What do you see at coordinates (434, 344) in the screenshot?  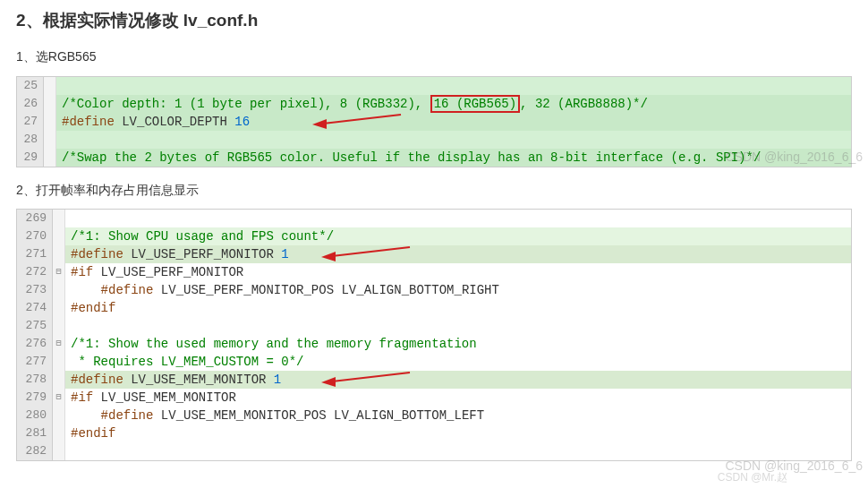 I see `code-line: 276⊟/*1: Show the used memory and the me…` at bounding box center [434, 344].